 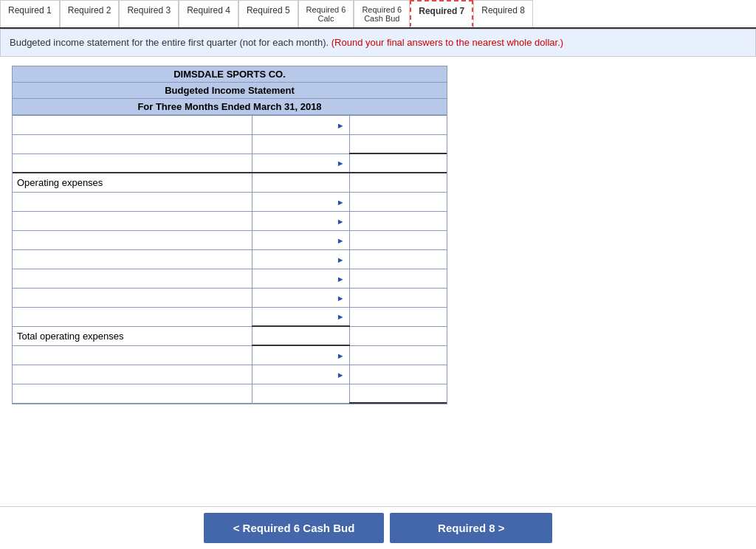 I want to click on prev-button: < Required 6 Cash Bud, so click(x=294, y=528).